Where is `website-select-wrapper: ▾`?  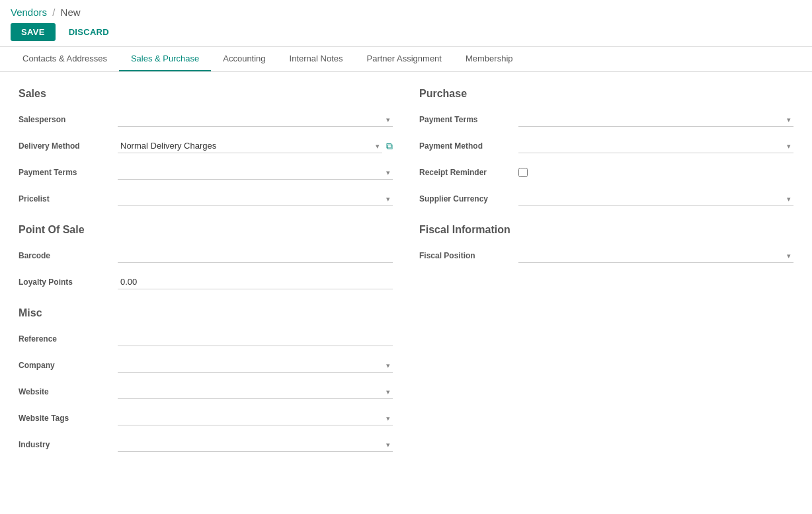
website-select-wrapper: ▾ is located at coordinates (255, 392).